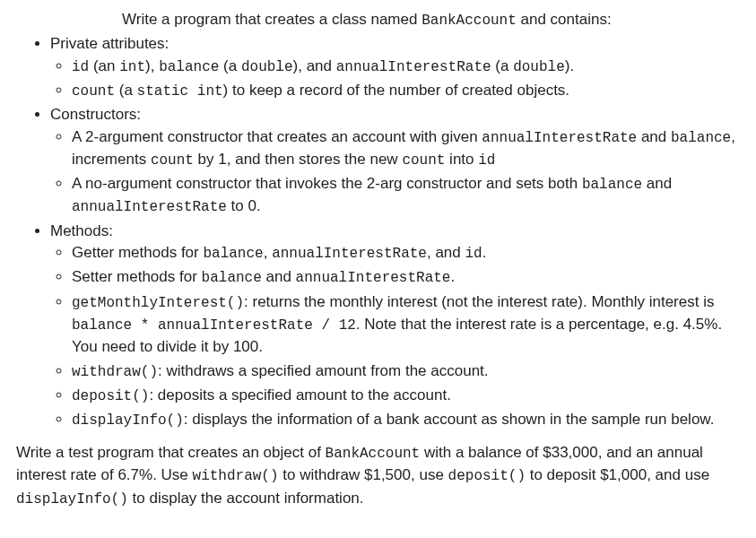 The width and height of the screenshot is (756, 538). Describe the element at coordinates (405, 79) in the screenshot. I see `sublist-attributes: id (an int), balance (a double), and ann…` at that location.